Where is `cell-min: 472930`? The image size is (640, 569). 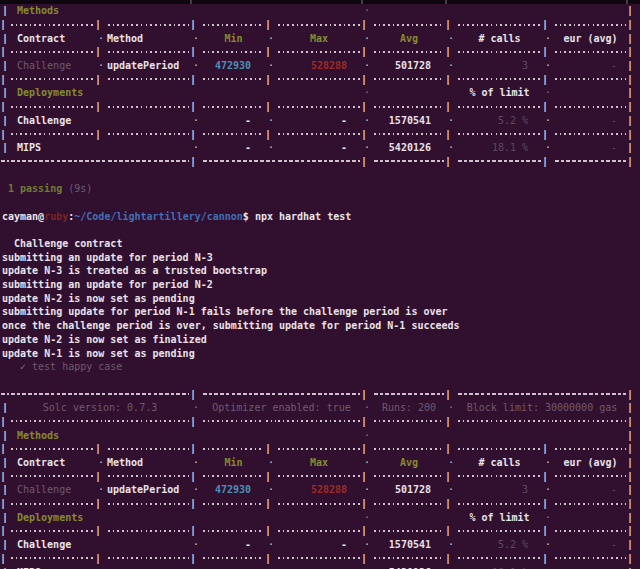
cell-min: 472930 is located at coordinates (234, 490).